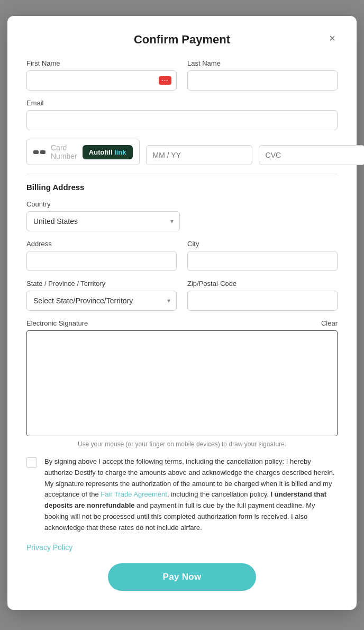 This screenshot has width=364, height=630. What do you see at coordinates (120, 152) in the screenshot?
I see `autofill-link-text: link` at bounding box center [120, 152].